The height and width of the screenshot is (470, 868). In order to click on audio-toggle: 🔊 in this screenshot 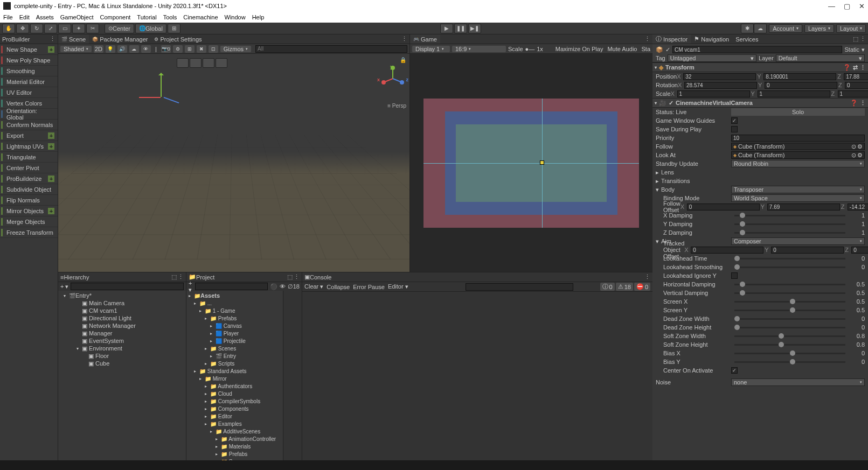, I will do `click(122, 49)`.